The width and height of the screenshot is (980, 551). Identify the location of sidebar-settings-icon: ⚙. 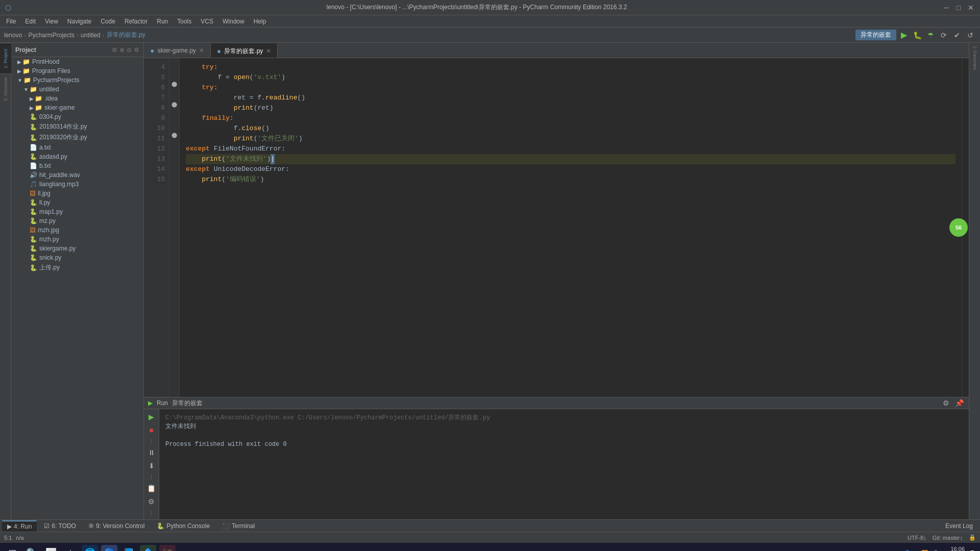
(114, 50).